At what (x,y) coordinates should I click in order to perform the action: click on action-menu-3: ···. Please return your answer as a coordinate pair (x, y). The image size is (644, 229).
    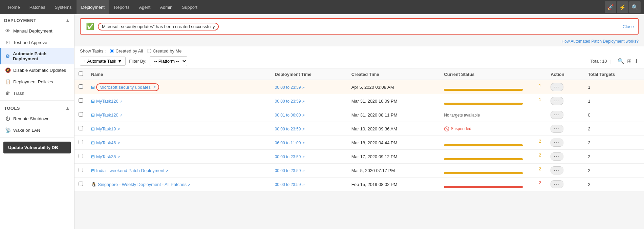
    Looking at the image, I should click on (557, 129).